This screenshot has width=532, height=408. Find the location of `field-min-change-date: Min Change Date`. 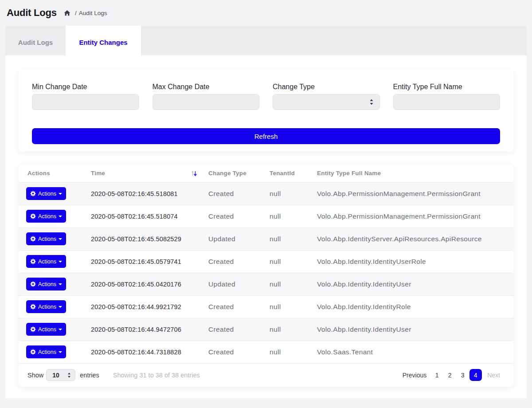

field-min-change-date: Min Change Date is located at coordinates (86, 97).